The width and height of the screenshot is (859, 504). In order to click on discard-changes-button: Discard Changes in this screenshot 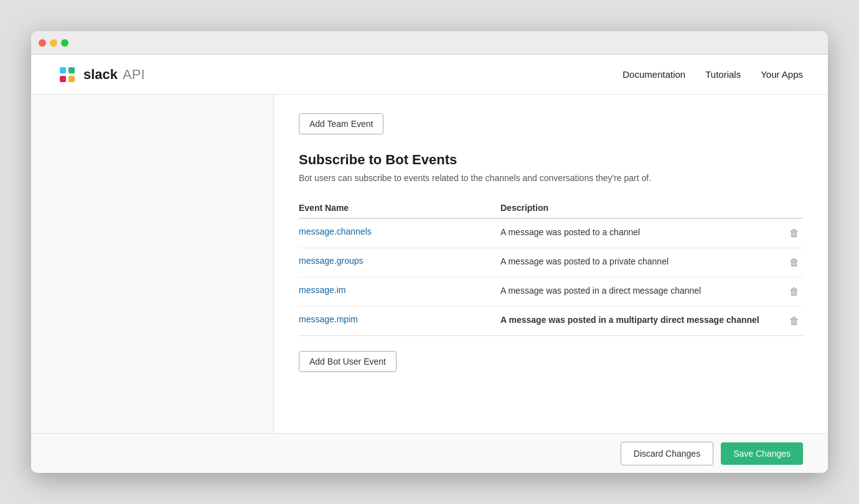, I will do `click(667, 454)`.